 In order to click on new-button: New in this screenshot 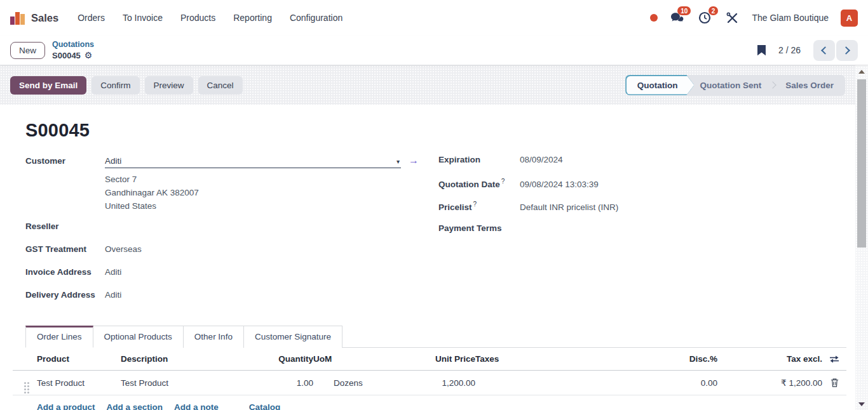, I will do `click(28, 51)`.